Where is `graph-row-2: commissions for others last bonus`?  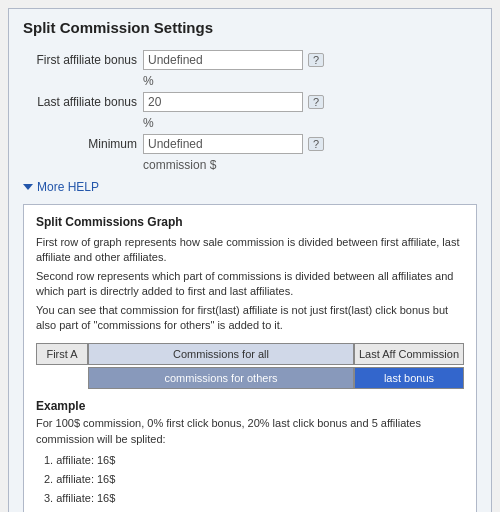 graph-row-2: commissions for others last bonus is located at coordinates (250, 378).